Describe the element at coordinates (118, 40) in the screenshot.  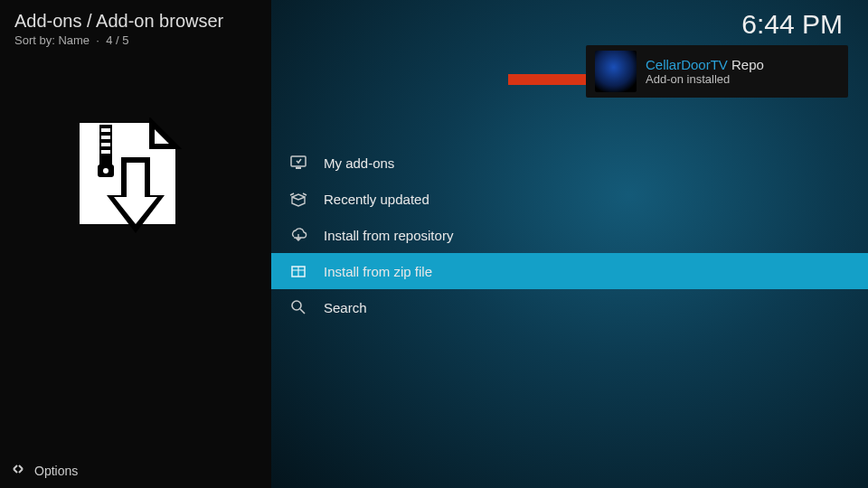
I see `list-position: 4 / 5` at that location.